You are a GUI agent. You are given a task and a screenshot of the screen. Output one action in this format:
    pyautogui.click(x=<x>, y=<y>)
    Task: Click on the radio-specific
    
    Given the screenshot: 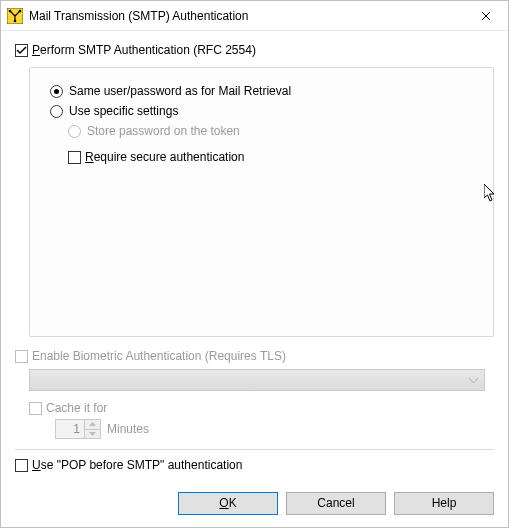 What is the action you would take?
    pyautogui.click(x=56, y=112)
    